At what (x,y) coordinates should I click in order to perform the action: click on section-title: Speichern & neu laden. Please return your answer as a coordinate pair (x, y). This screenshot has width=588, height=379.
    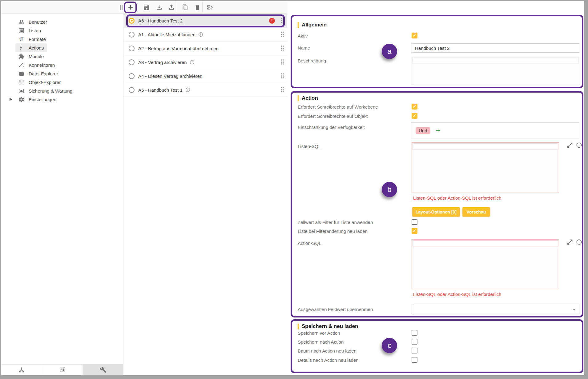
    Looking at the image, I should click on (330, 326).